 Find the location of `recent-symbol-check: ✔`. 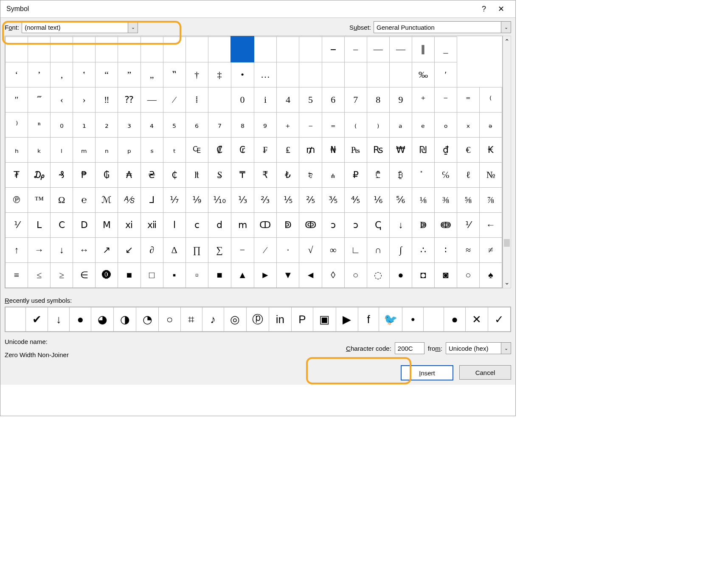

recent-symbol-check: ✔ is located at coordinates (37, 319).